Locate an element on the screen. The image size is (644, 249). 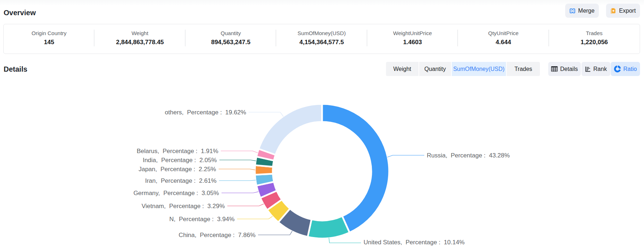
svg-text: Germany, Percentage : 3.05% is located at coordinates (176, 193).